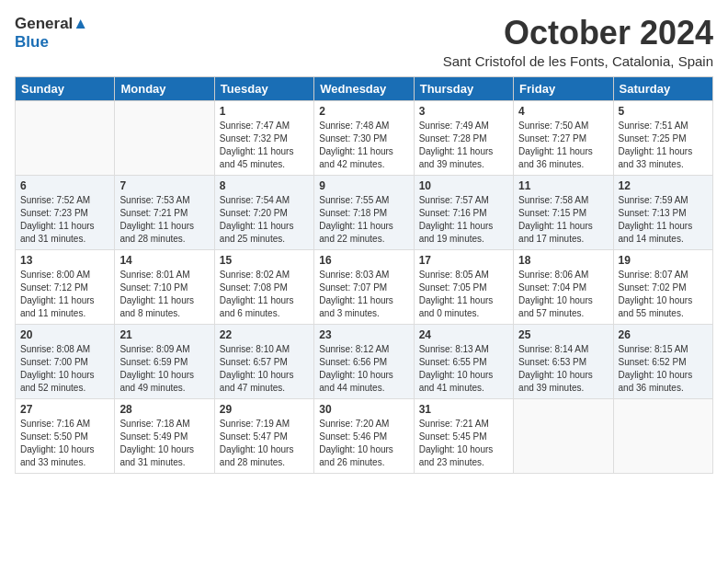  Describe the element at coordinates (51, 33) in the screenshot. I see `logo: General▲ Blue` at that location.